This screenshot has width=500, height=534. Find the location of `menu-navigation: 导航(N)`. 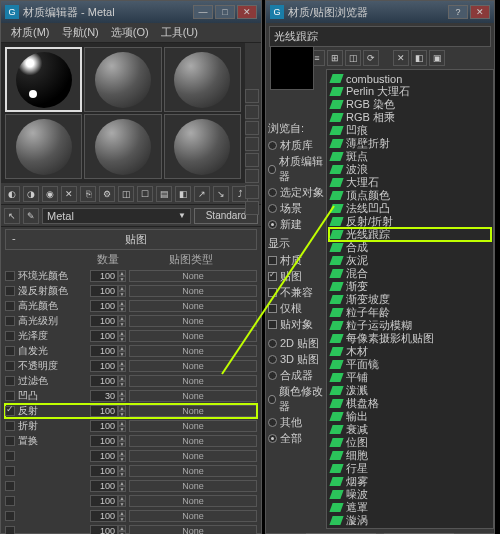

menu-navigation: 导航(N) is located at coordinates (80, 32).